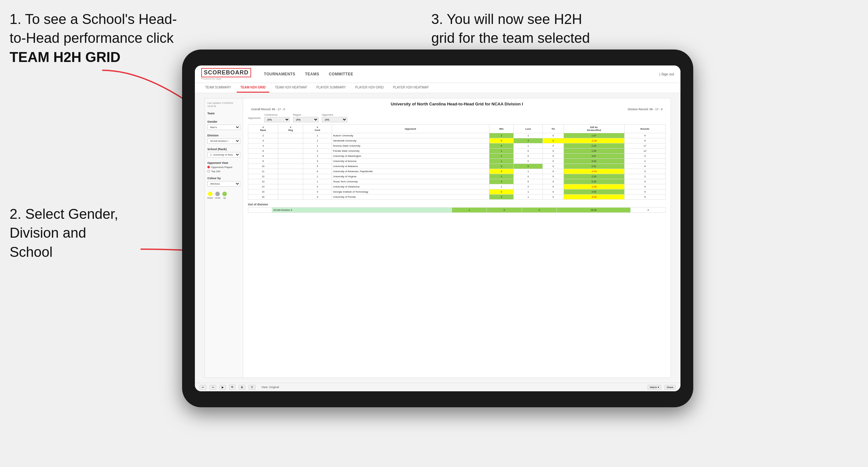 The width and height of the screenshot is (868, 467). I want to click on sign-out-link: | Sign out, so click(667, 74).